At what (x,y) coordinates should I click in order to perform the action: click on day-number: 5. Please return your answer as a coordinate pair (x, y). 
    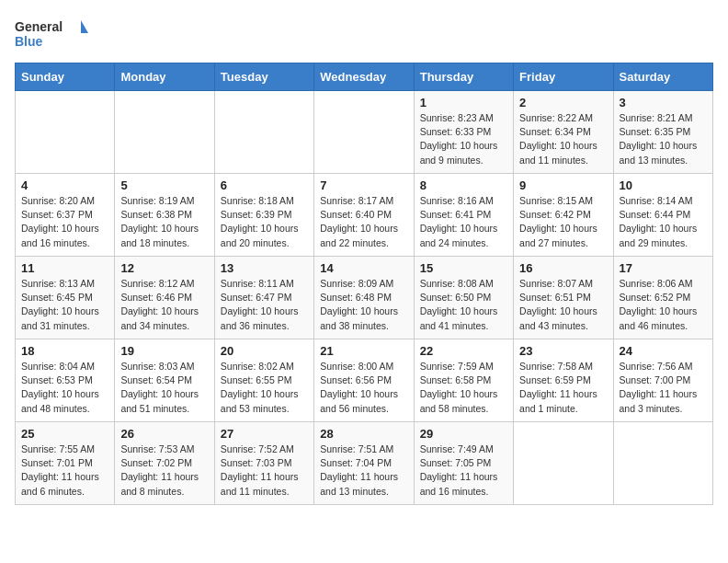
    Looking at the image, I should click on (164, 186).